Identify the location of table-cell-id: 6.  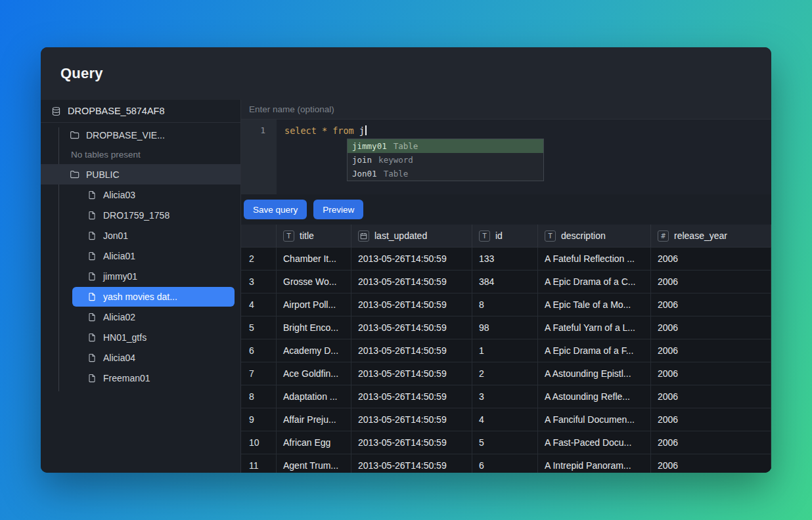
(505, 464).